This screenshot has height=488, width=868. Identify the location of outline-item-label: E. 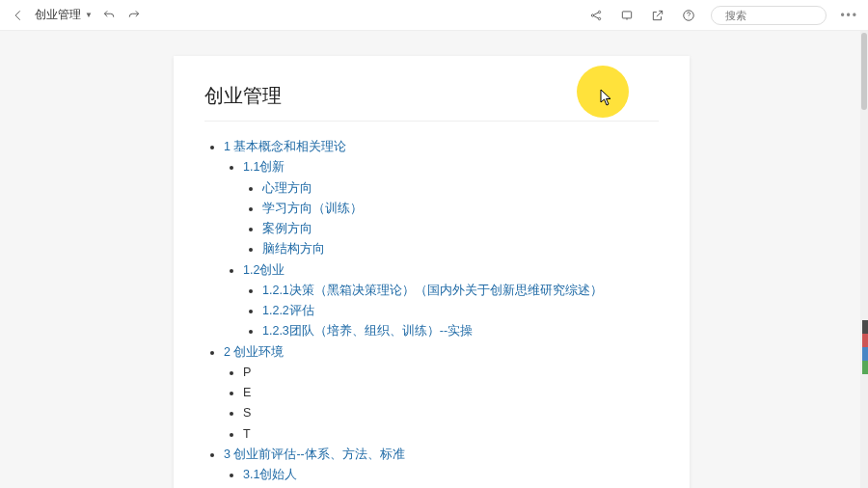
(247, 393).